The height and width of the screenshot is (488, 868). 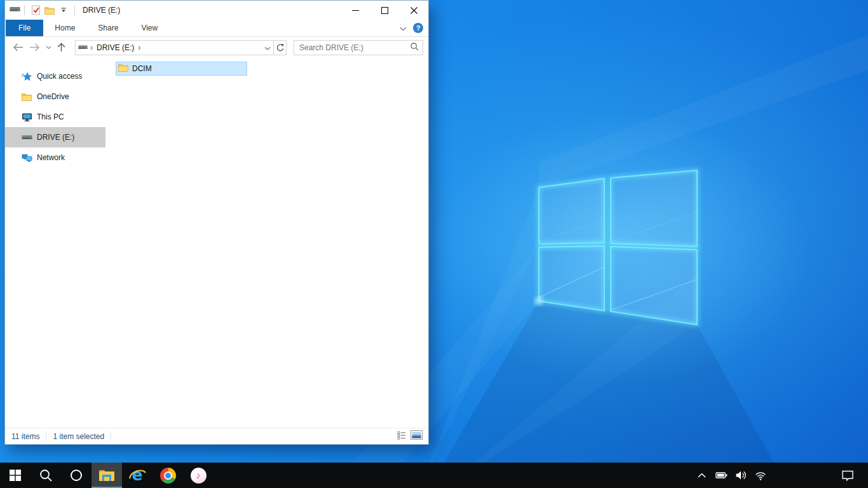 I want to click on taskbar-file-explorer-button, so click(x=107, y=475).